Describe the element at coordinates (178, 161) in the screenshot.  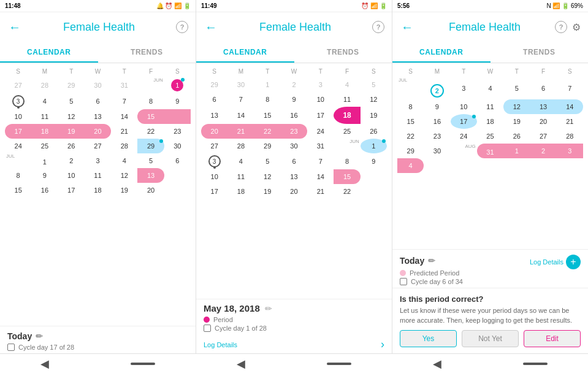
I see `cal-day-6-jul: 6` at that location.